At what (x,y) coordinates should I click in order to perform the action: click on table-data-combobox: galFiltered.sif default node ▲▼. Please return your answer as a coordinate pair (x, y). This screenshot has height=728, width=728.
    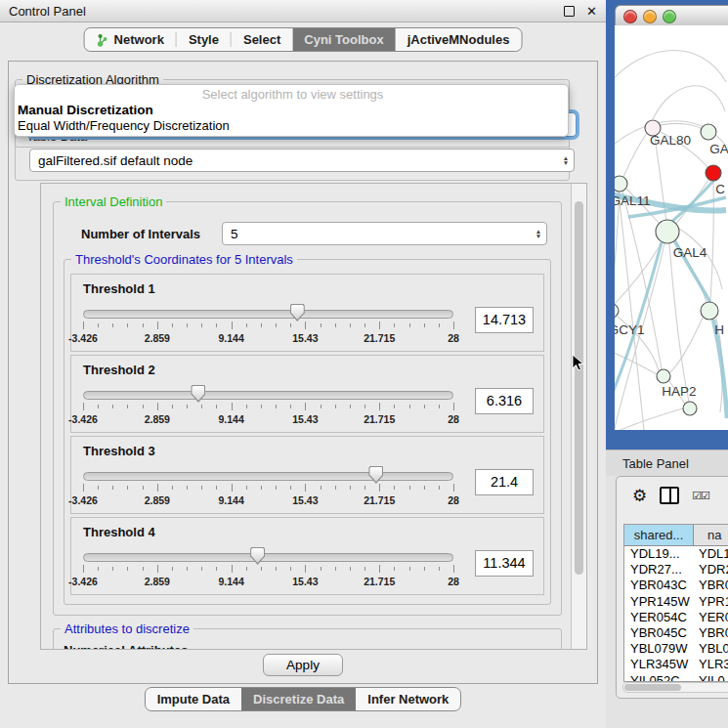
    Looking at the image, I should click on (302, 160).